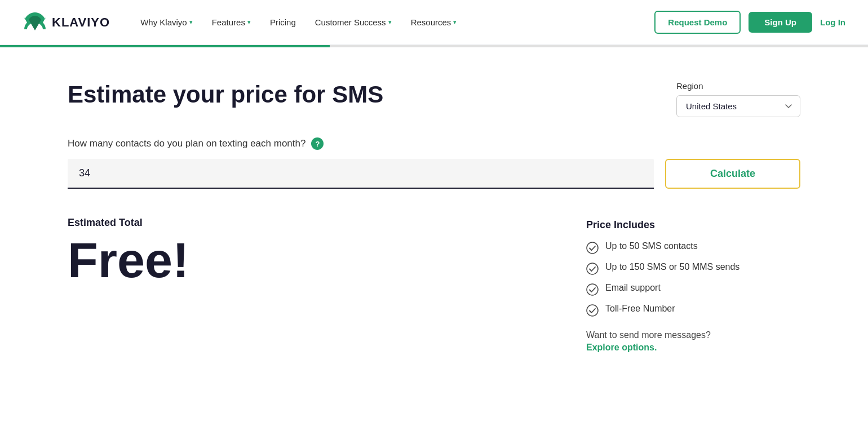 This screenshot has height=440, width=868. I want to click on logo-text: KLAVIYO, so click(81, 23).